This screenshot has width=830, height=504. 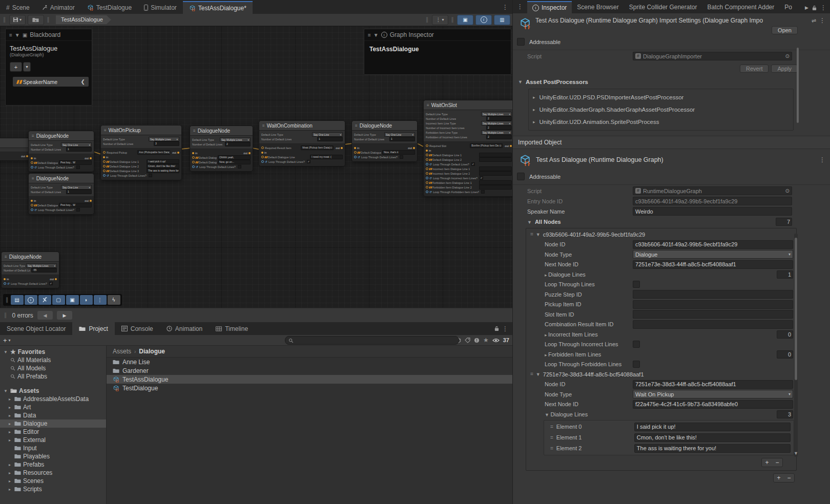 What do you see at coordinates (784, 222) in the screenshot?
I see `all-nodes-count: 7` at bounding box center [784, 222].